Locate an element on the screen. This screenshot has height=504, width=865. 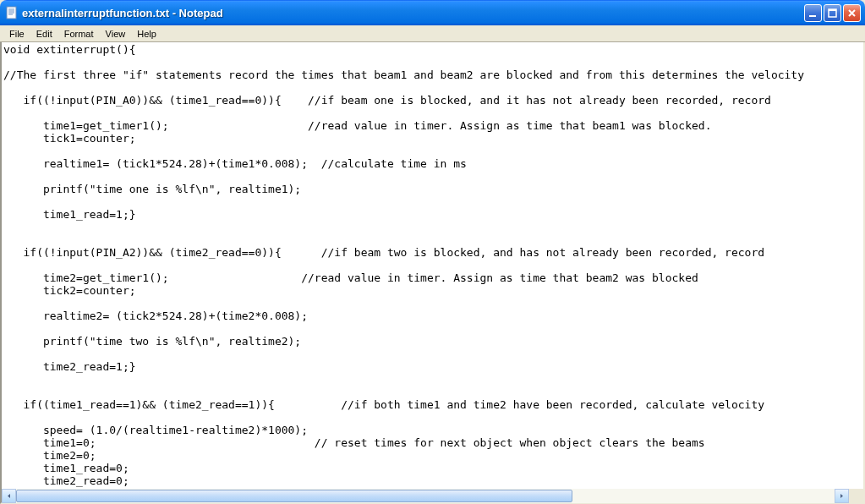
scroll-left-button is located at coordinates (8, 496).